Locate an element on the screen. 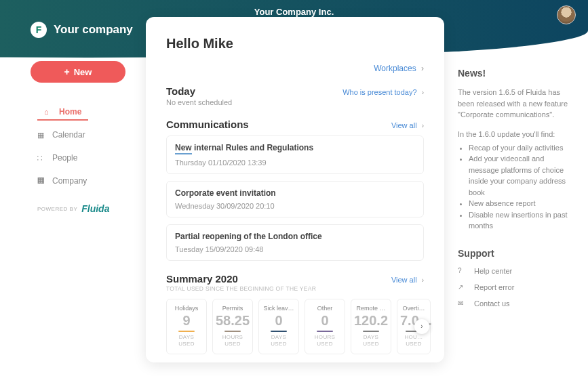 The width and height of the screenshot is (588, 376). nav-label: People is located at coordinates (65, 158).